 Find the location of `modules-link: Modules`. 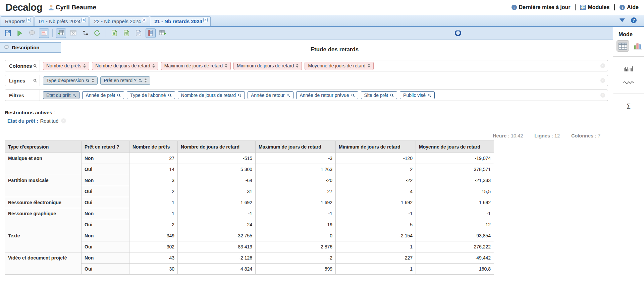

modules-link: Modules is located at coordinates (595, 7).